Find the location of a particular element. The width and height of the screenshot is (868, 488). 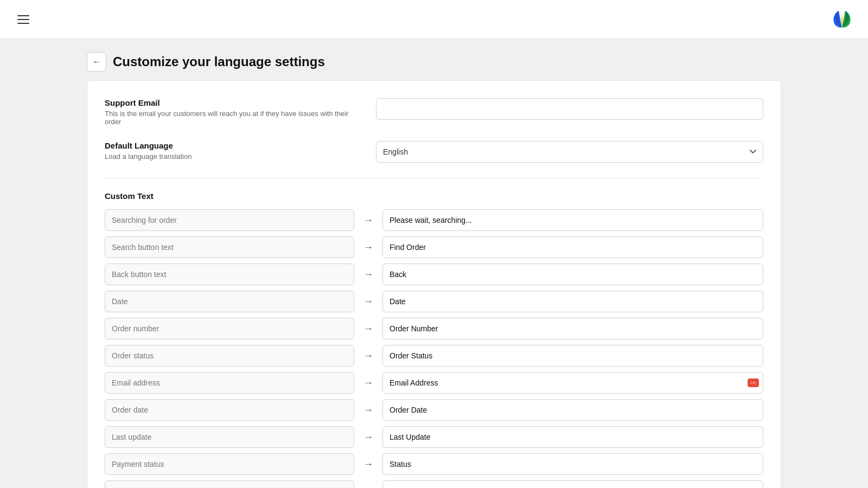

default-language-description: Load a language translation is located at coordinates (229, 156).